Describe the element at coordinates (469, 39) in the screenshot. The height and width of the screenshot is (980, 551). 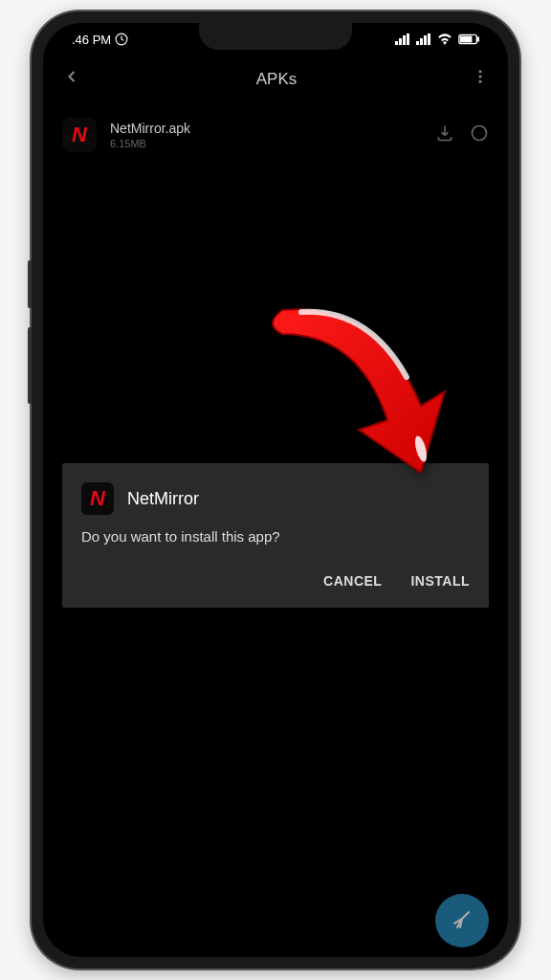
I see `battery-icon` at that location.